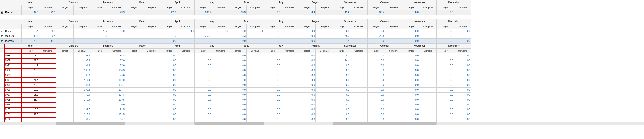 The height and width of the screenshot is (139, 644). What do you see at coordinates (322, 26) in the screenshot?
I see `section2-subheader: Target Compare TargetCompare TargetCompa…` at bounding box center [322, 26].